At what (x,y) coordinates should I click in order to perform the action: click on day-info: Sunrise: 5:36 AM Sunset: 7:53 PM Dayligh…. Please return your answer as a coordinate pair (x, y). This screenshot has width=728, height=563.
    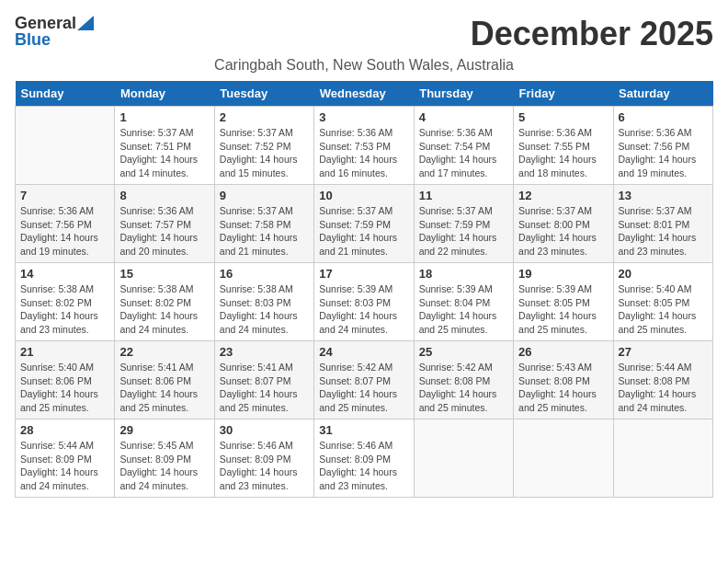
    Looking at the image, I should click on (364, 153).